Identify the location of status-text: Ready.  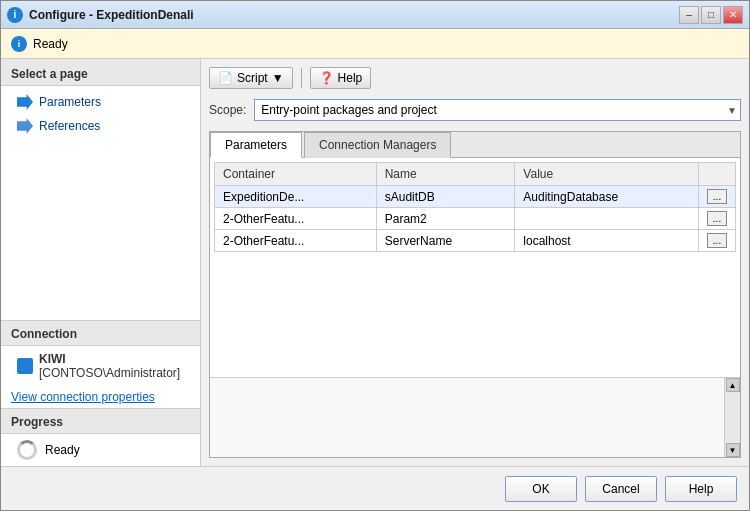
(50, 44).